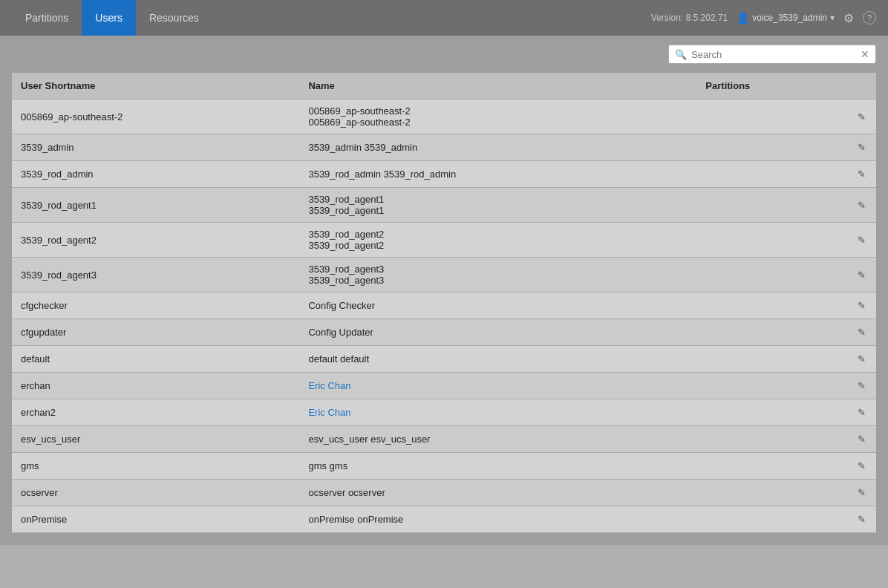 This screenshot has width=888, height=588. Describe the element at coordinates (444, 241) in the screenshot. I see `table-row: 3539_rod_agent23539_rod_agent23539_rod_a…` at that location.